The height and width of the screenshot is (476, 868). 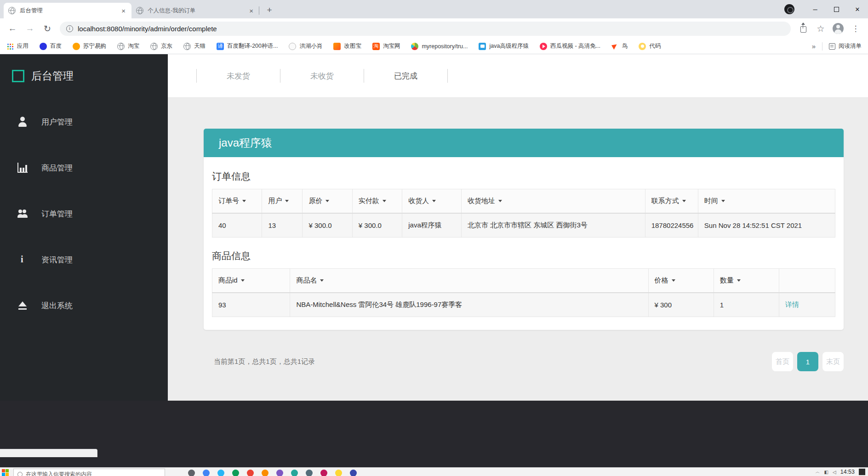 I want to click on bookmark-item: 改图宝, so click(x=348, y=46).